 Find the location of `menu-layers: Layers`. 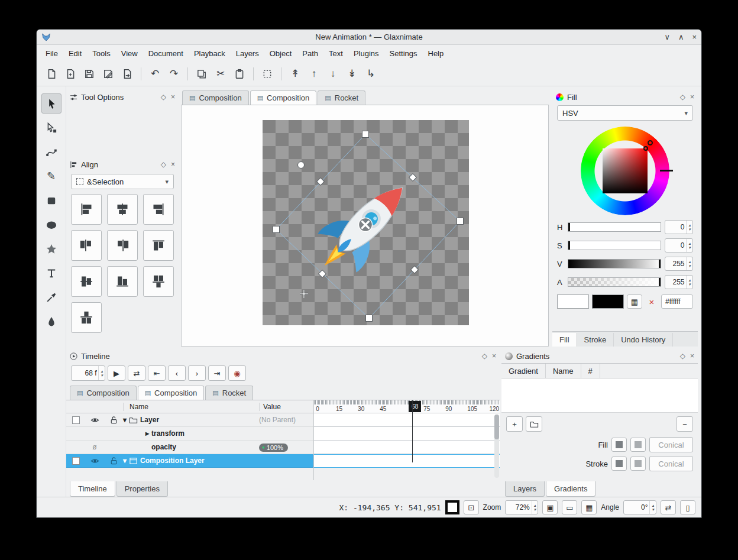

menu-layers: Layers is located at coordinates (247, 53).